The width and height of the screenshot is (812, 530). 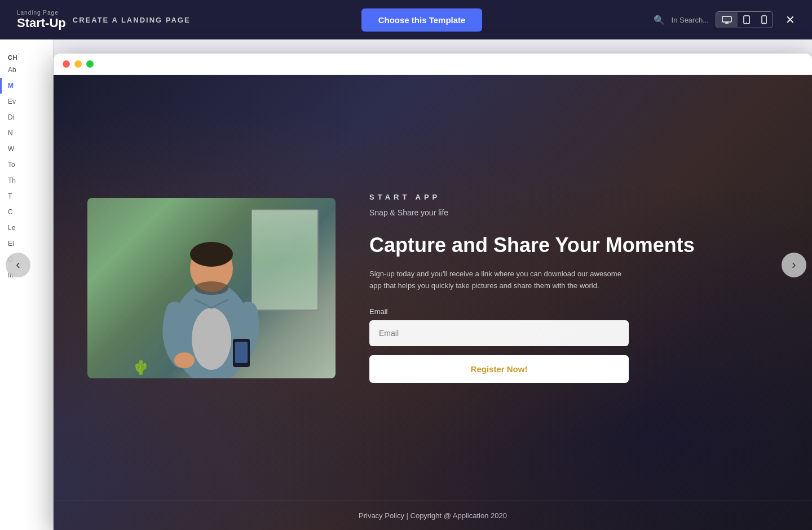 What do you see at coordinates (27, 133) in the screenshot?
I see `sidebar-item-n: N` at bounding box center [27, 133].